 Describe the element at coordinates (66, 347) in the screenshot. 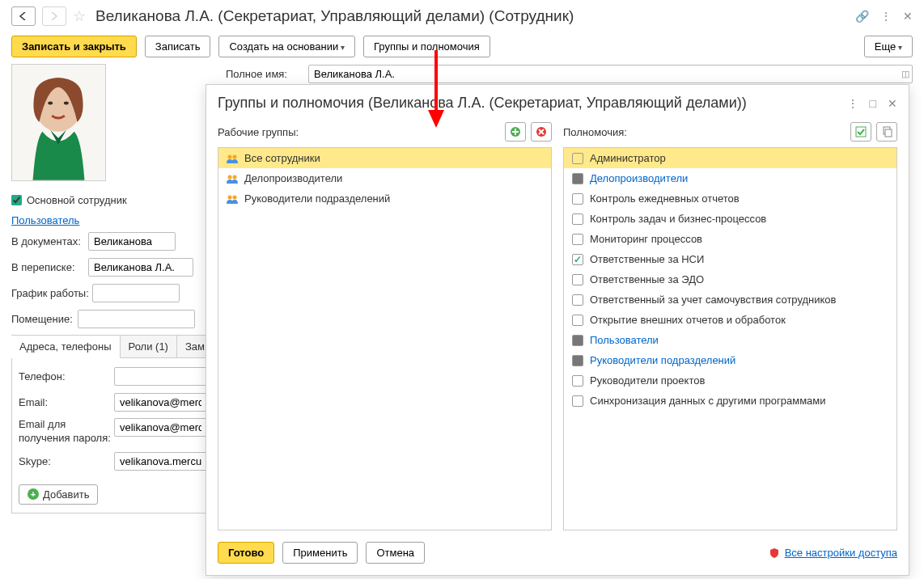

I see `tab-addresses: Адреса, телефоны` at that location.